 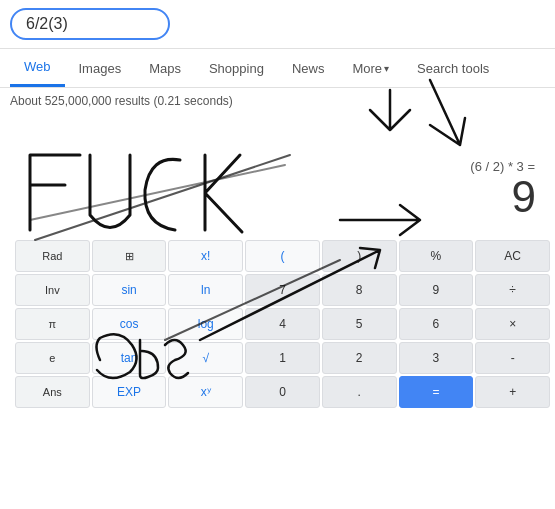 I want to click on calc-btn-ans: Ans, so click(x=52, y=392).